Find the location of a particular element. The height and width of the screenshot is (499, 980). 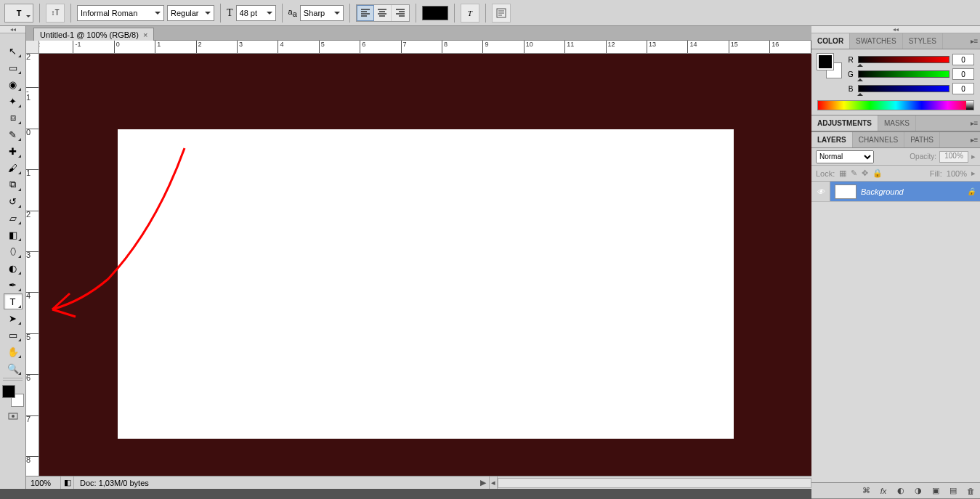

anti-alias-dropdown: Sharp is located at coordinates (322, 13).